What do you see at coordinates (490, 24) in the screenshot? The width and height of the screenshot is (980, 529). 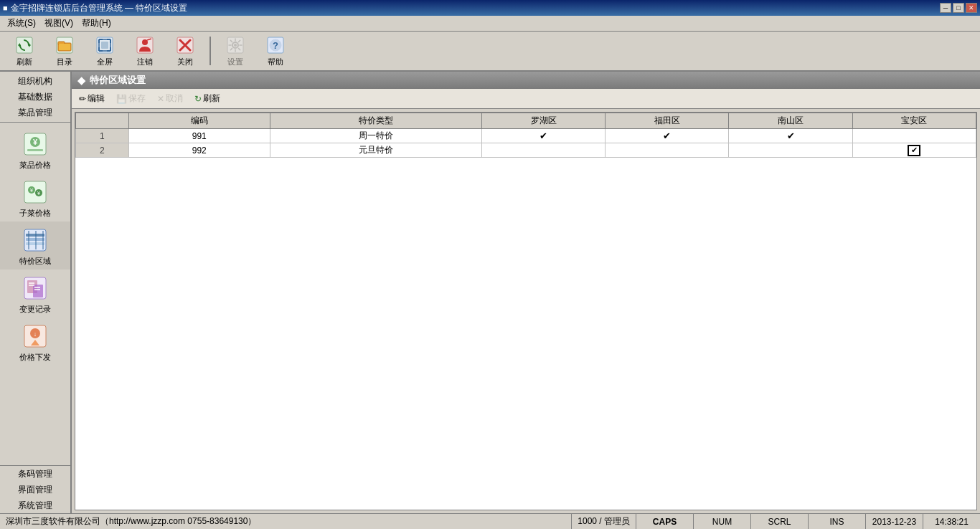 I see `menubar: 系统(S) 视图(V) 帮助(H)` at bounding box center [490, 24].